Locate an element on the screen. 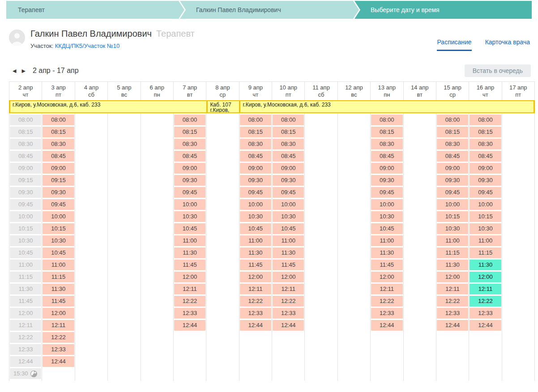 The width and height of the screenshot is (538, 392). tab-doctor-card: Карточка врача is located at coordinates (508, 45).